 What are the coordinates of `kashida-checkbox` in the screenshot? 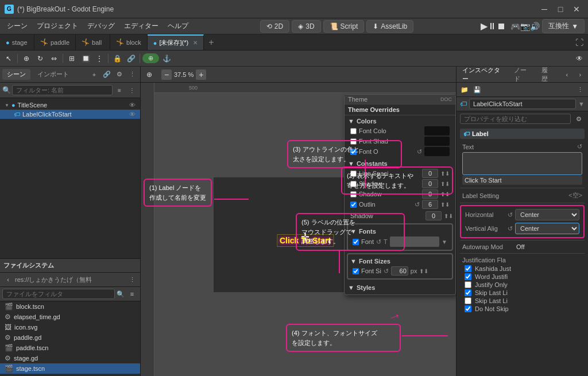 It's located at (468, 269).